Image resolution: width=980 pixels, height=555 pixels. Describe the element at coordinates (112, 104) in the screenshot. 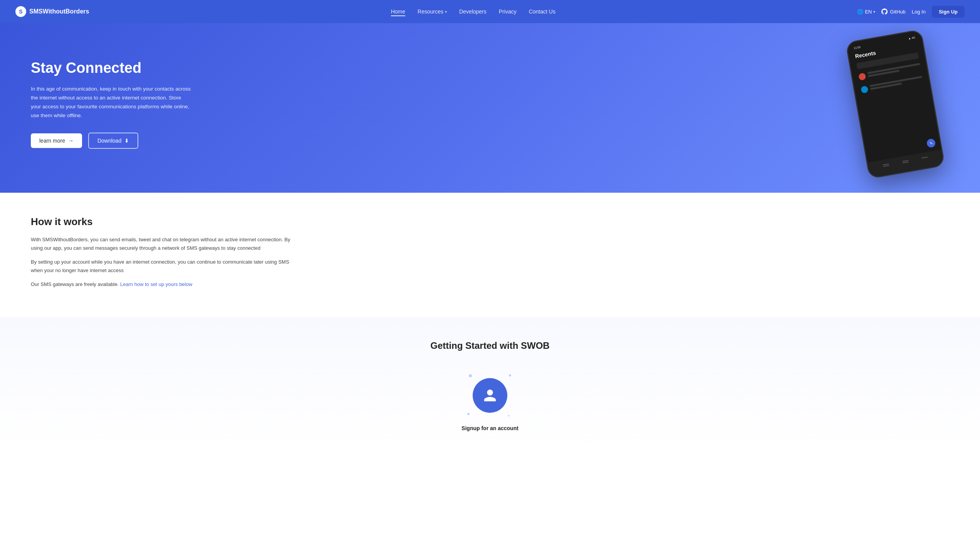

I see `hero-content: Stay Connected In this age of communicat…` at that location.